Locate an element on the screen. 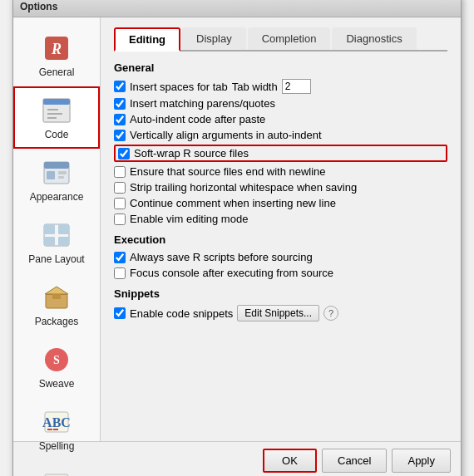  label-strip-whitespace: Strip trailing horizontal whitespace whe… is located at coordinates (243, 188).